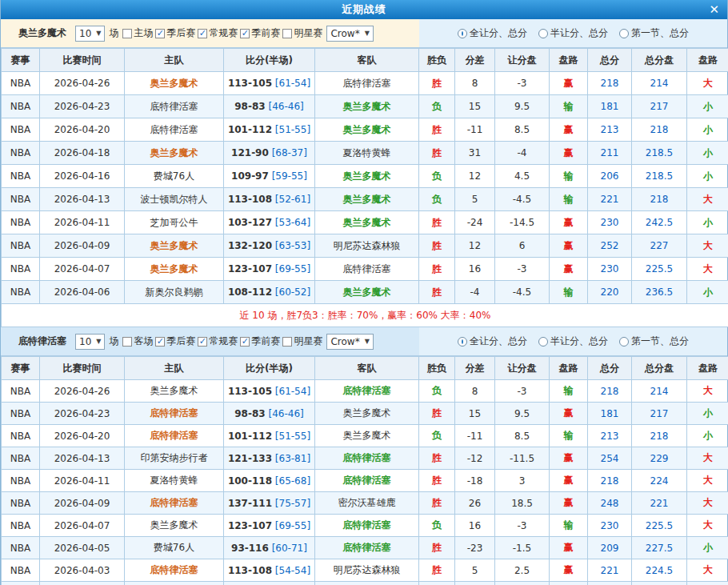 Image resolution: width=728 pixels, height=585 pixels. Describe the element at coordinates (293, 481) in the screenshot. I see `half-score: [65-68]` at that location.